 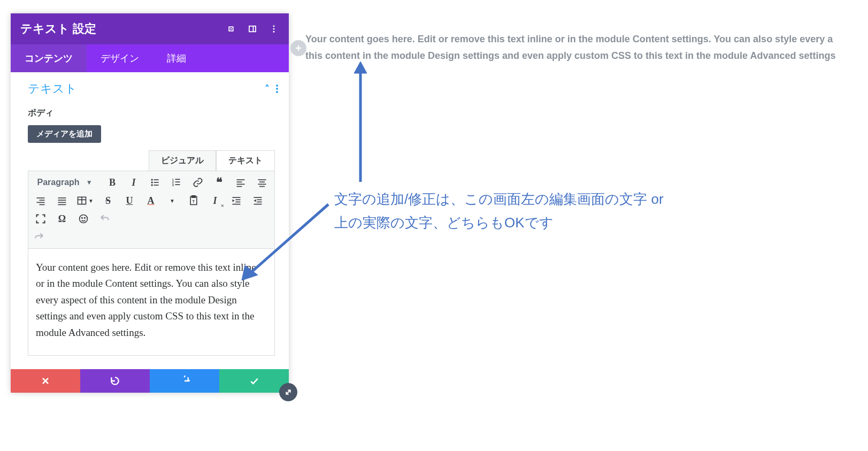 What do you see at coordinates (112, 182) in the screenshot?
I see `bold-icon: B` at bounding box center [112, 182].